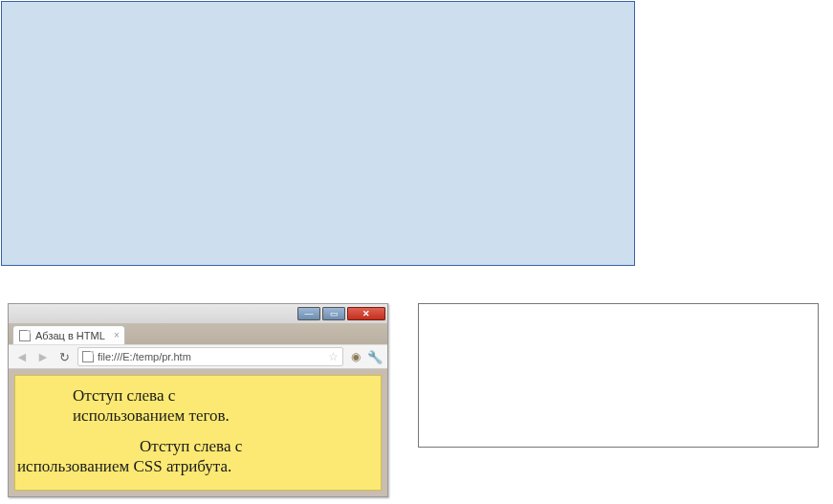  Describe the element at coordinates (124, 467) in the screenshot. I see `paragraph-text: использованием CSS атрибута.` at that location.